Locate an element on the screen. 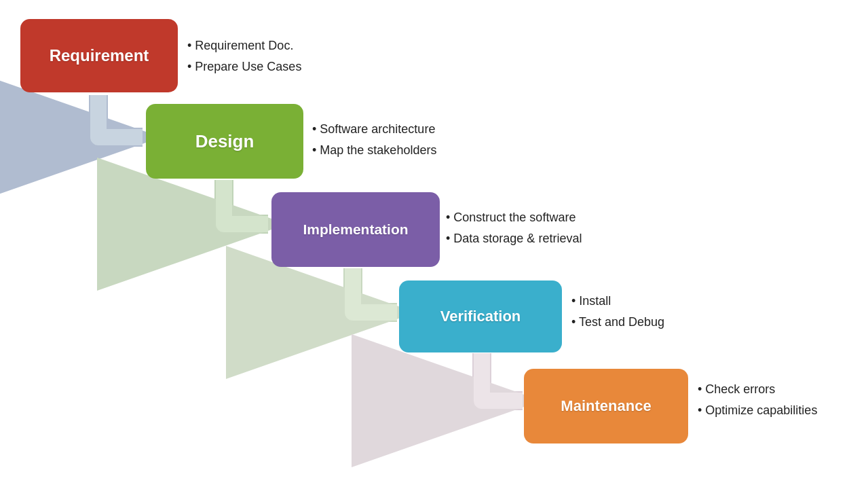 The image size is (868, 489). arrow-verification-maintenance is located at coordinates (502, 377).